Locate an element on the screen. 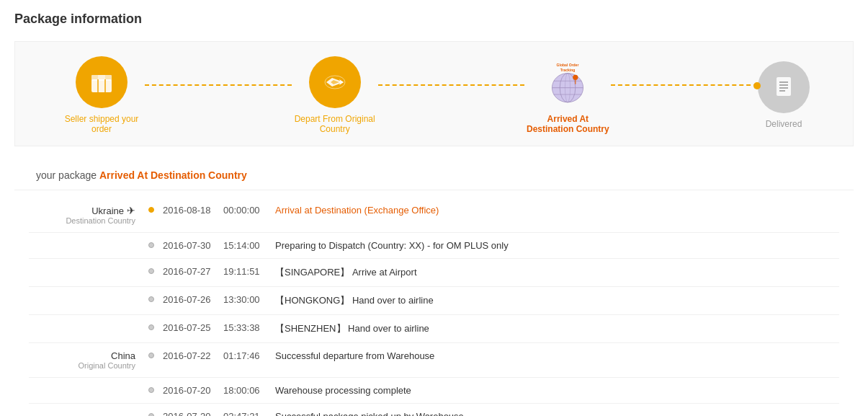 The width and height of the screenshot is (868, 416). table-row: Ukraine ✈ Destination Country 2016-08-18… is located at coordinates (434, 215).